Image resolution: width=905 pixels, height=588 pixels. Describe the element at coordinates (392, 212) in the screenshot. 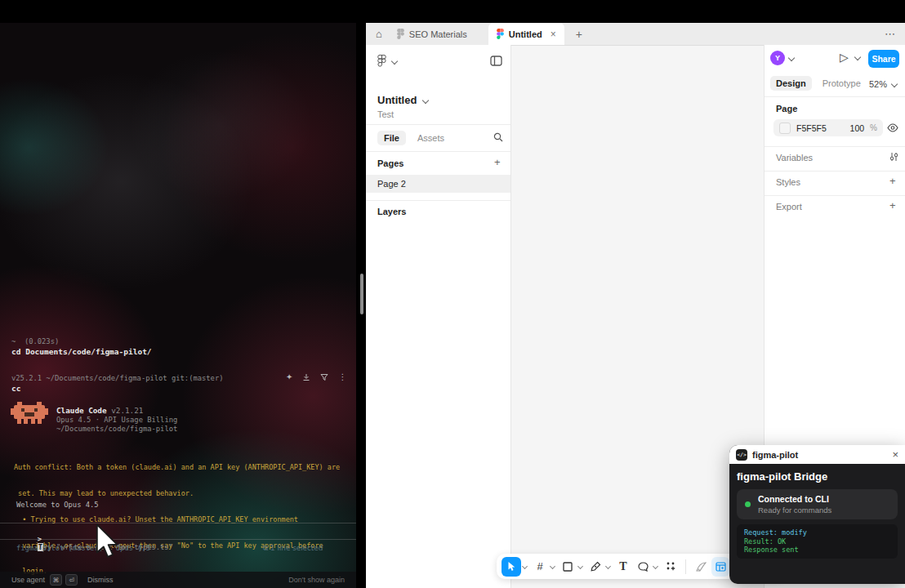

I see `layers-label: Layers` at that location.